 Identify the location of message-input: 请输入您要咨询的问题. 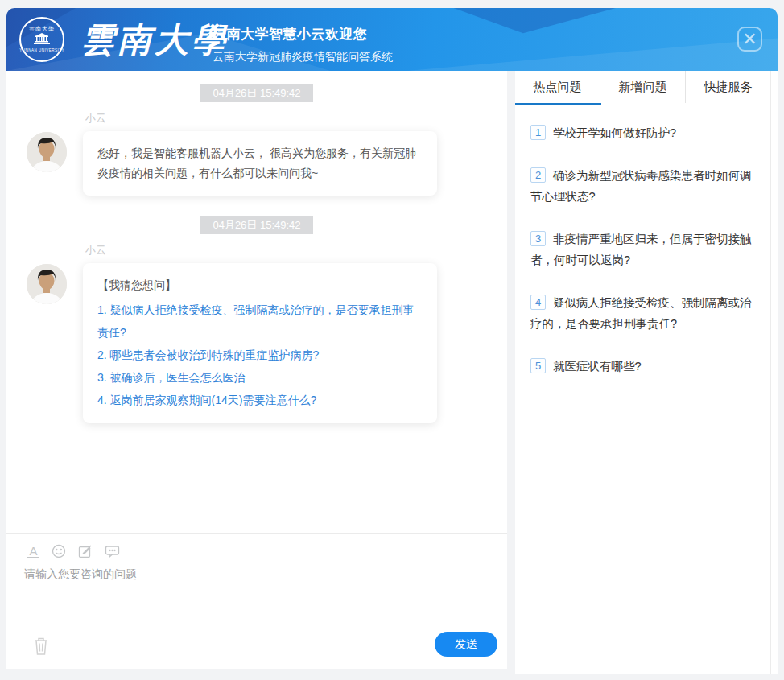
(266, 575).